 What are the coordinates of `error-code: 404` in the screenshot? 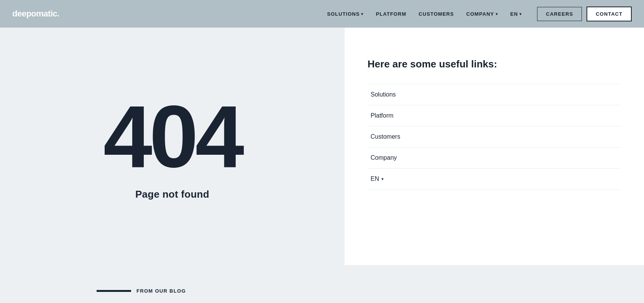 It's located at (172, 137).